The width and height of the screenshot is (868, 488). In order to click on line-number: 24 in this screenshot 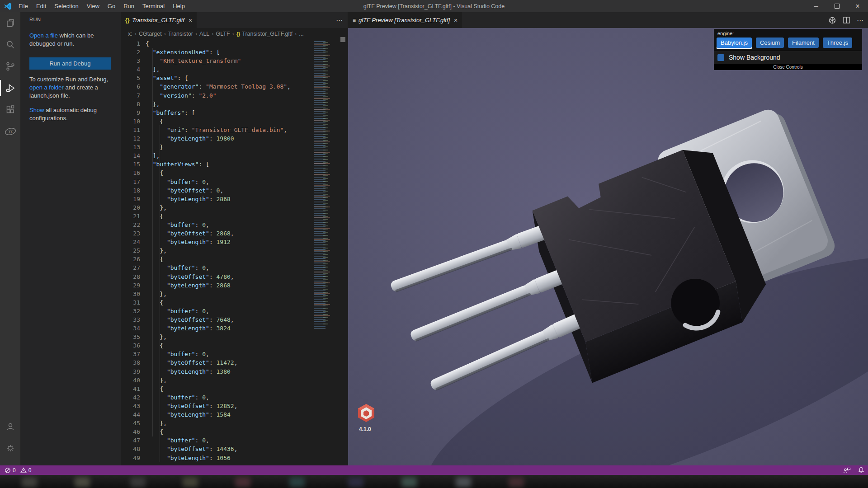, I will do `click(130, 242)`.